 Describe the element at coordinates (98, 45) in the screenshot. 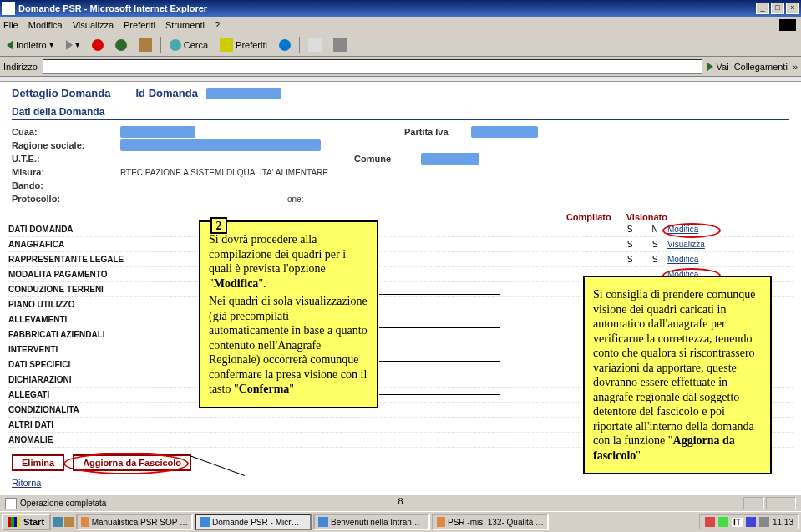

I see `stop-button` at that location.